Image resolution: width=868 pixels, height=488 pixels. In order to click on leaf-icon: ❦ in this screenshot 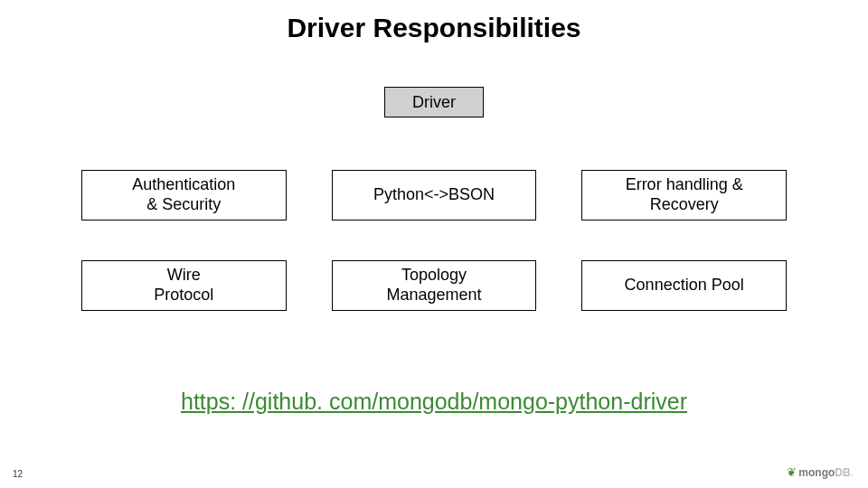, I will do `click(792, 472)`.